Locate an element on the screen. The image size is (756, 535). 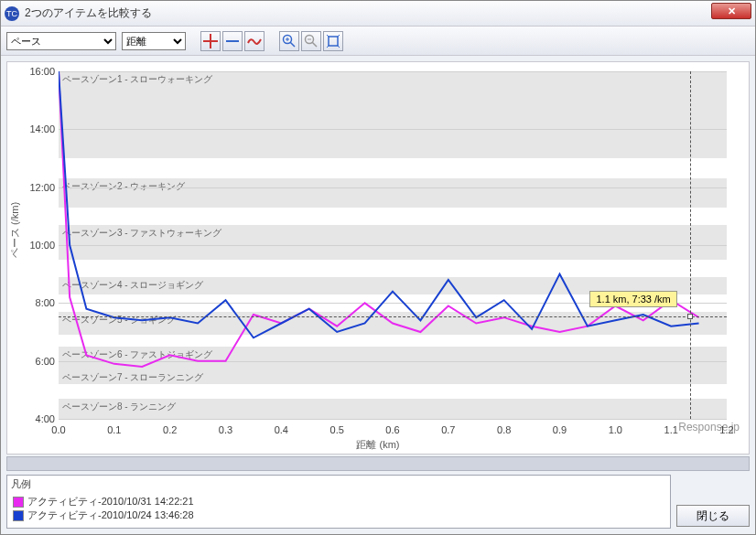
xaxis-select: 距離 is located at coordinates (154, 41).